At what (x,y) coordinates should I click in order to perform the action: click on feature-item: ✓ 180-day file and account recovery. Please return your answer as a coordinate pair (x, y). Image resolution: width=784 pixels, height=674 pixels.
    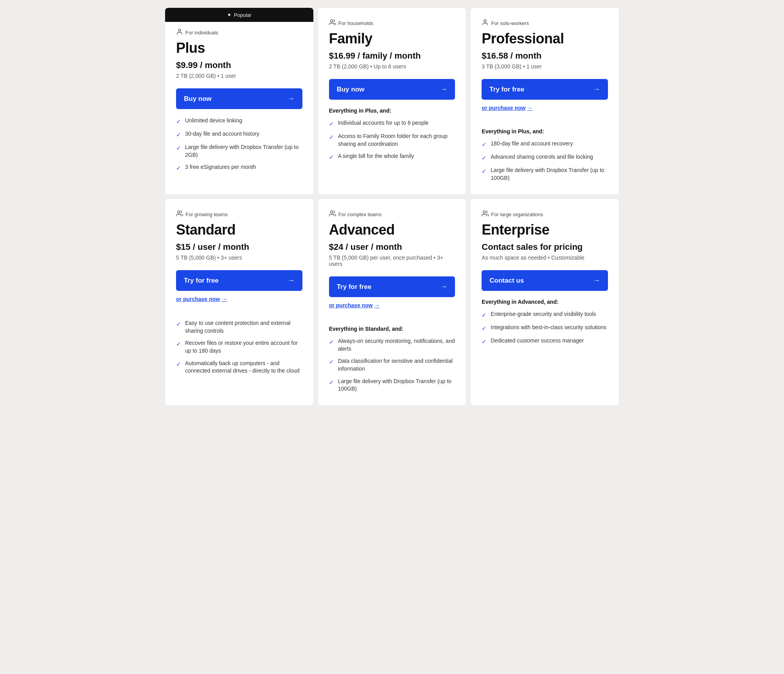
    Looking at the image, I should click on (545, 144).